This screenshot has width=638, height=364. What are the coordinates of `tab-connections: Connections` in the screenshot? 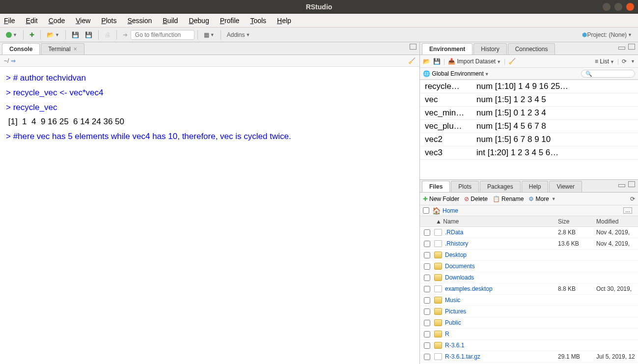 It's located at (531, 49).